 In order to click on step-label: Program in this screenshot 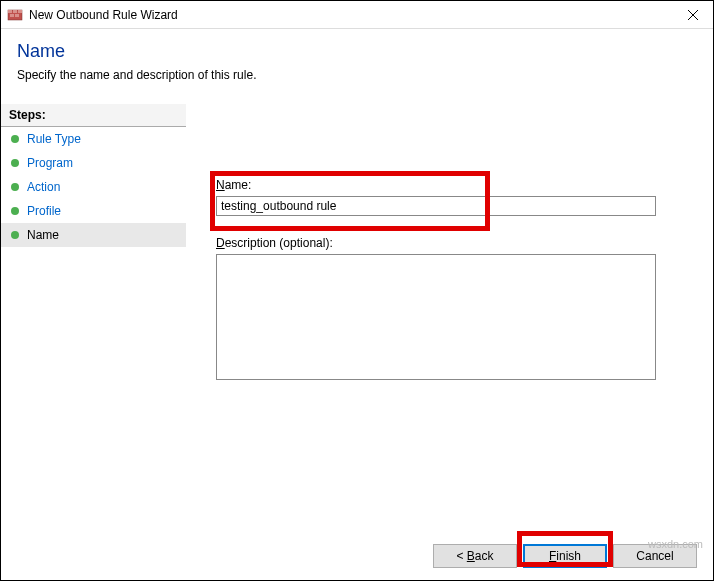, I will do `click(50, 163)`.